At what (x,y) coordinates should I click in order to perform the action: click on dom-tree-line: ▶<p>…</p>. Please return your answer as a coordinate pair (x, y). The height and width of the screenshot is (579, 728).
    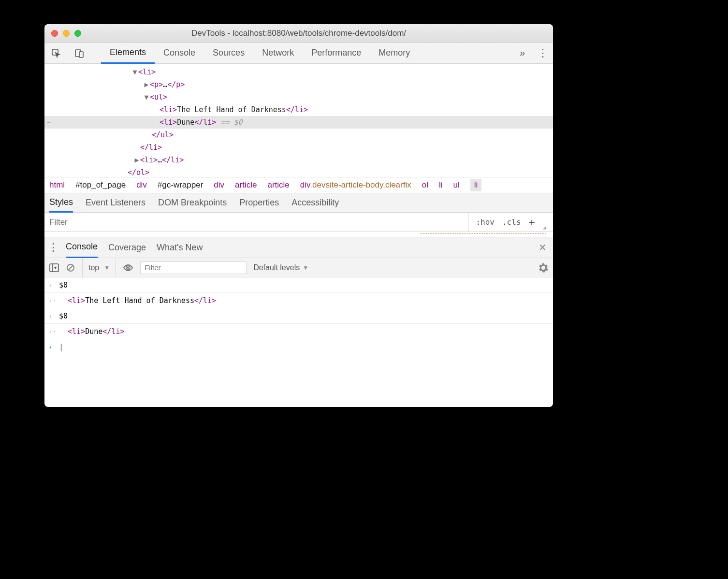
    Looking at the image, I should click on (299, 85).